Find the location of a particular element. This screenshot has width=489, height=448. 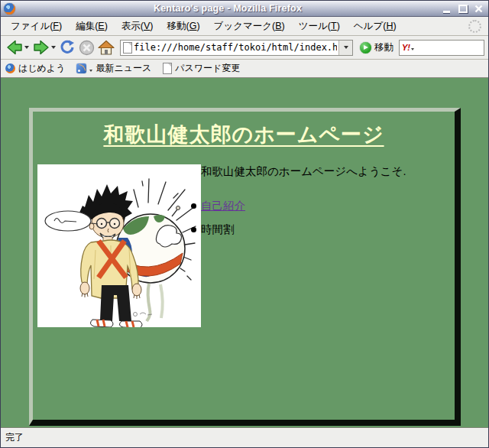

search-box: Y! is located at coordinates (442, 47).